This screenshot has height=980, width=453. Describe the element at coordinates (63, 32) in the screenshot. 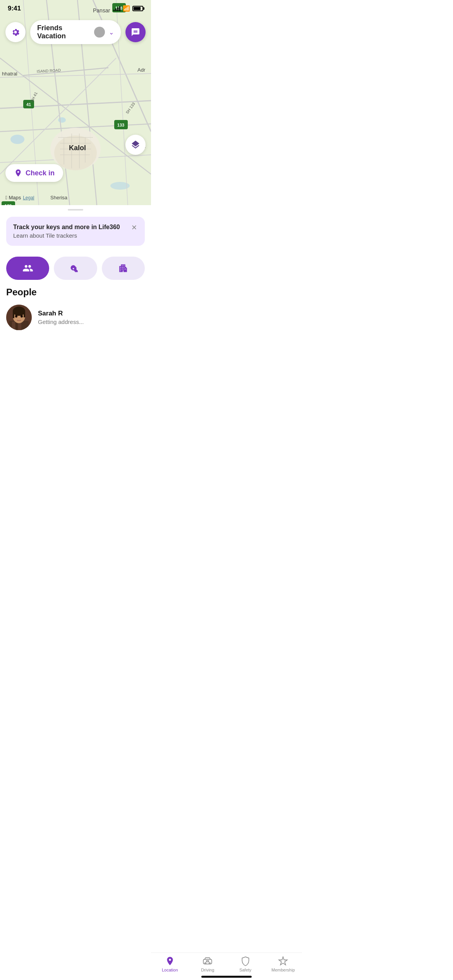

I see `group-name: Friends Vacation` at that location.